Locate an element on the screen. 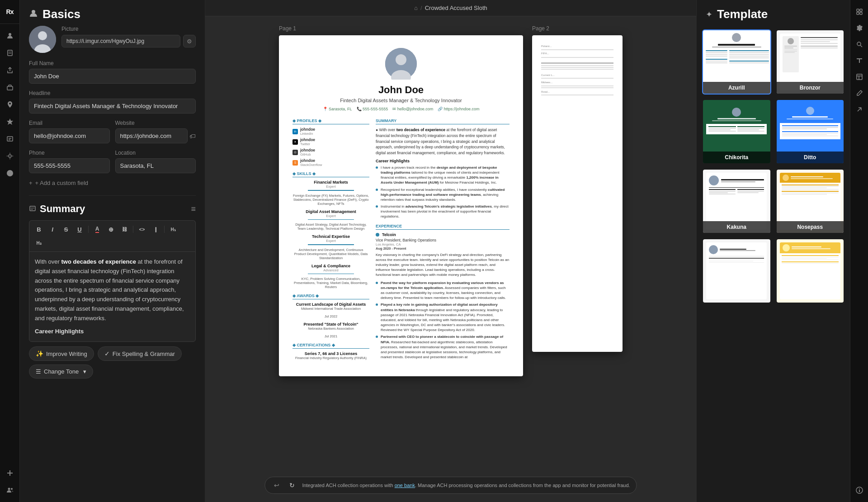 Image resolution: width=868 pixels, height=502 pixels. template-right-icon is located at coordinates (859, 12).